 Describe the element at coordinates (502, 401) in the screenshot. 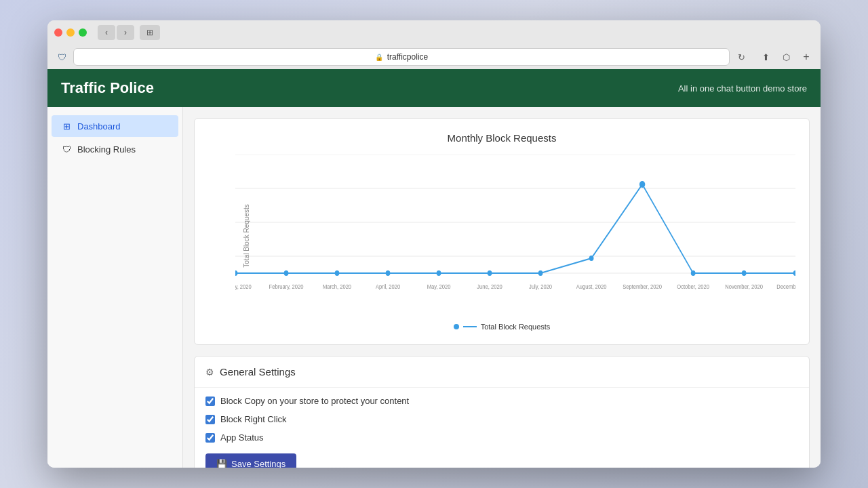

I see `block-copy-row: Block Copy on your store to protect your…` at that location.